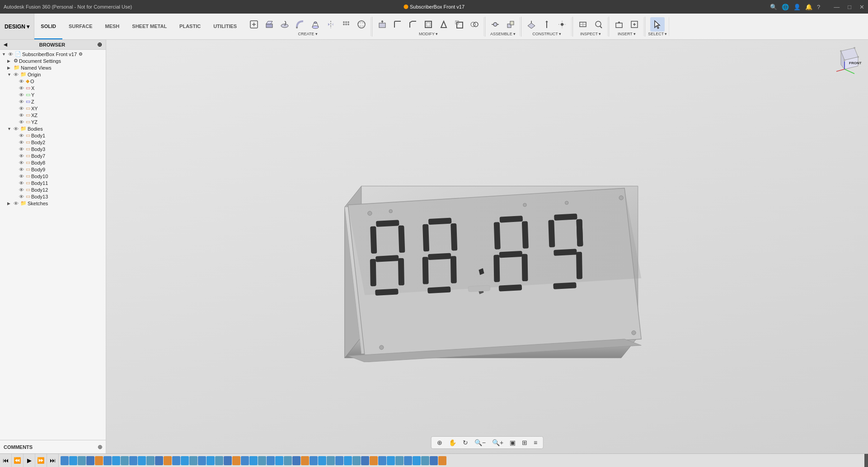  What do you see at coordinates (53, 461) in the screenshot?
I see `timeline-end-btn: ⏭` at bounding box center [53, 461].